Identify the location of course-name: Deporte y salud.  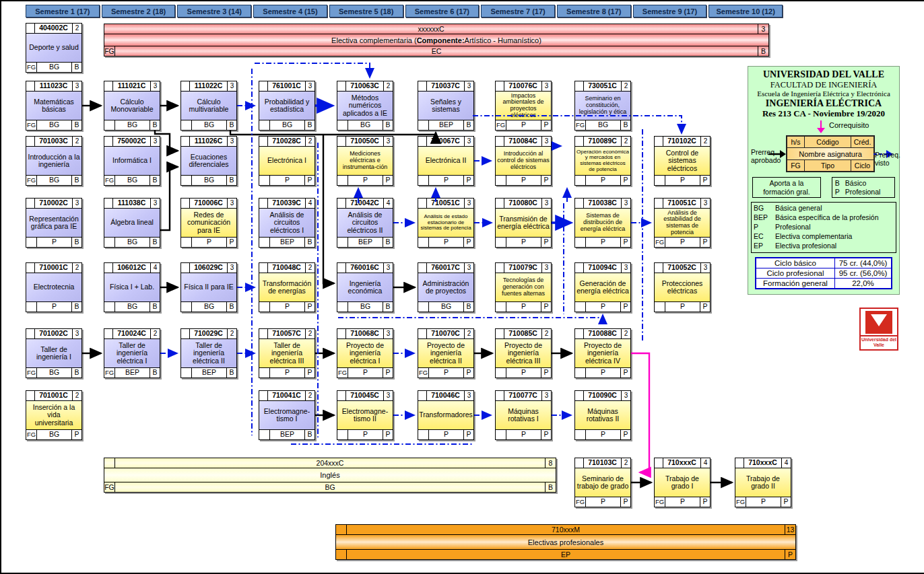
(54, 48).